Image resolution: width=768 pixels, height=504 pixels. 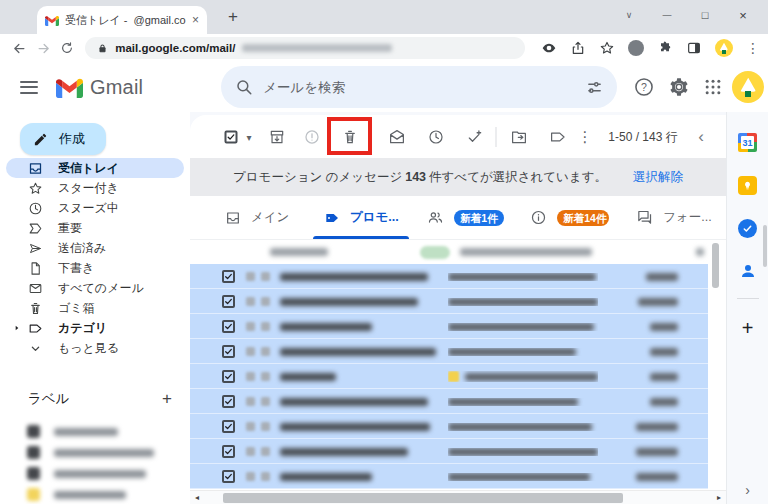 What do you see at coordinates (244, 87) in the screenshot?
I see `search-icon` at bounding box center [244, 87].